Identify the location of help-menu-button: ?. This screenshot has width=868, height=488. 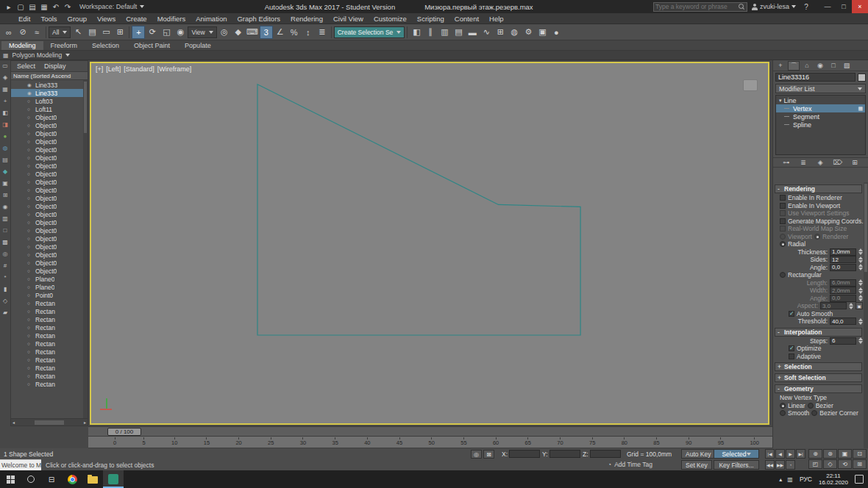
(806, 7).